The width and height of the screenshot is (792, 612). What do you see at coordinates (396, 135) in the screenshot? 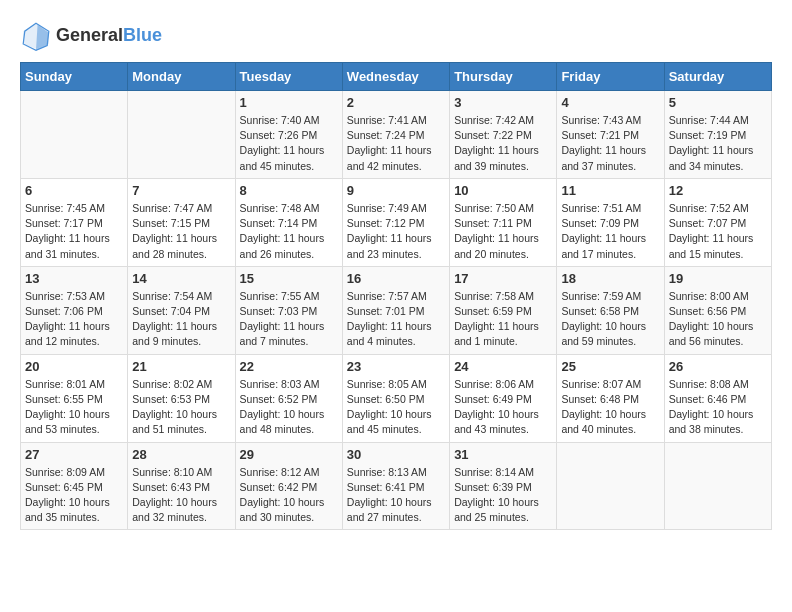
I see `calendar-cell: 2Sunrise: 7:41 AM Sunset: 7:24 PM Daylig…` at bounding box center [396, 135].